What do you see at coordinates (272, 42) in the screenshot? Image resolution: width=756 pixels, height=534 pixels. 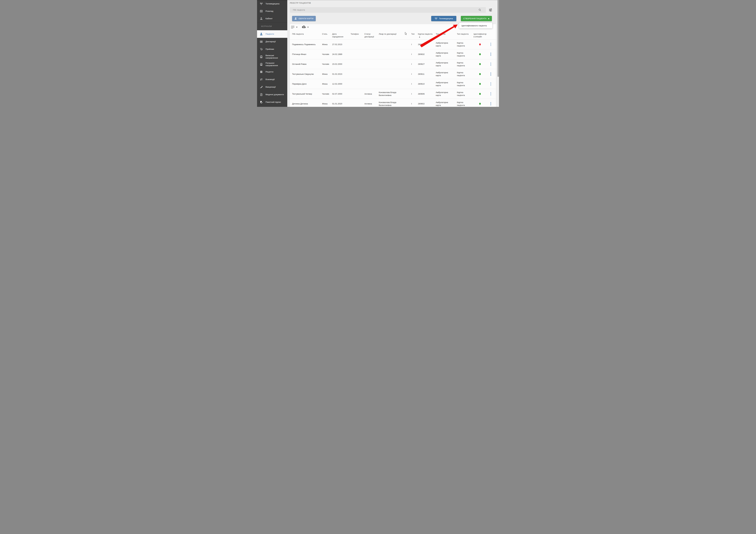 I see `sidebar-item-декларації: Декларації` at bounding box center [272, 42].